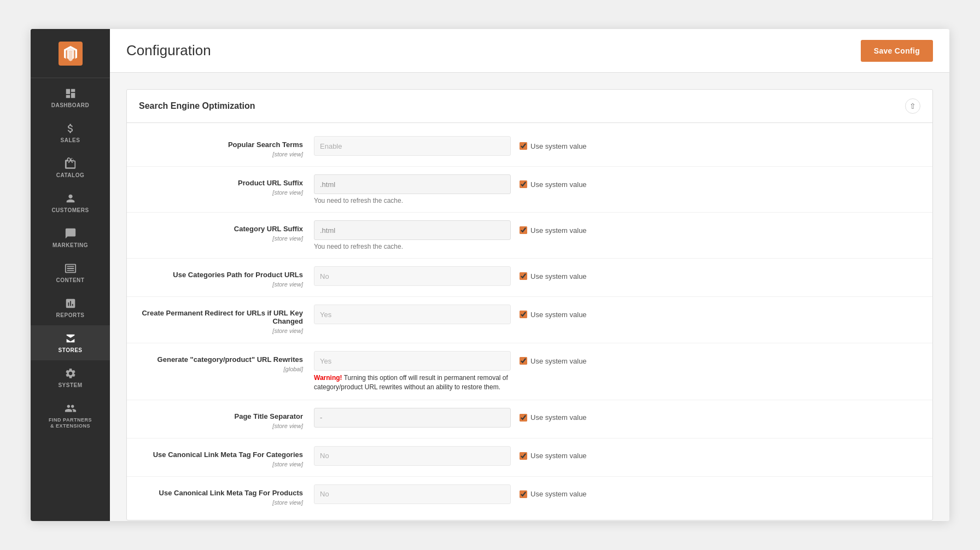 This screenshot has width=980, height=550. Describe the element at coordinates (529, 51) in the screenshot. I see `page-header: Configuration Save Config` at that location.